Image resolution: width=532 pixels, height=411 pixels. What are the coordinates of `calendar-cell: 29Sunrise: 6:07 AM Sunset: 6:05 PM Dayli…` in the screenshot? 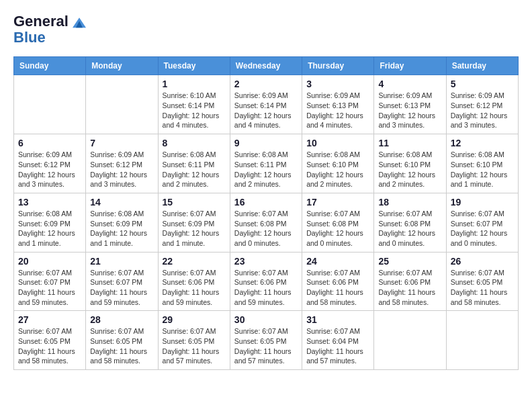 It's located at (193, 340).